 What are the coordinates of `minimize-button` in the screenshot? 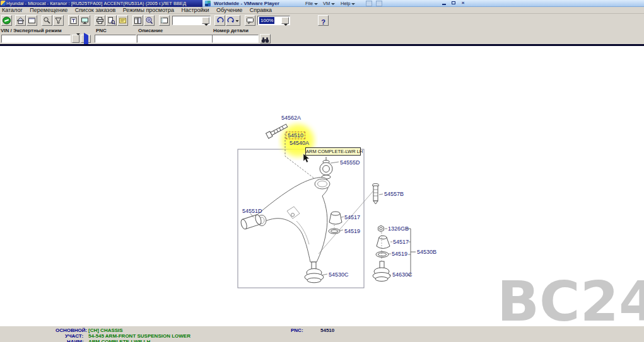 It's located at (444, 3).